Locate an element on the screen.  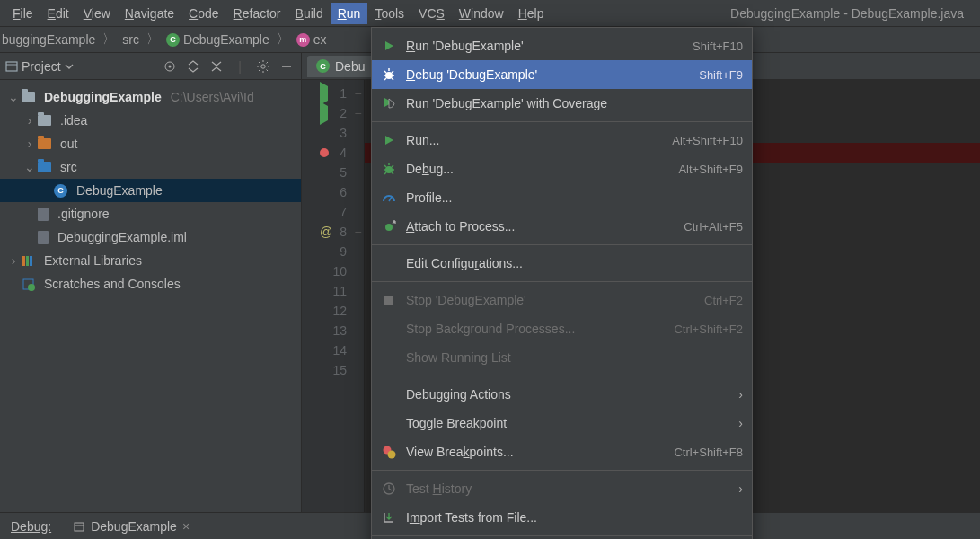
menu-tools: Tools is located at coordinates (390, 13).